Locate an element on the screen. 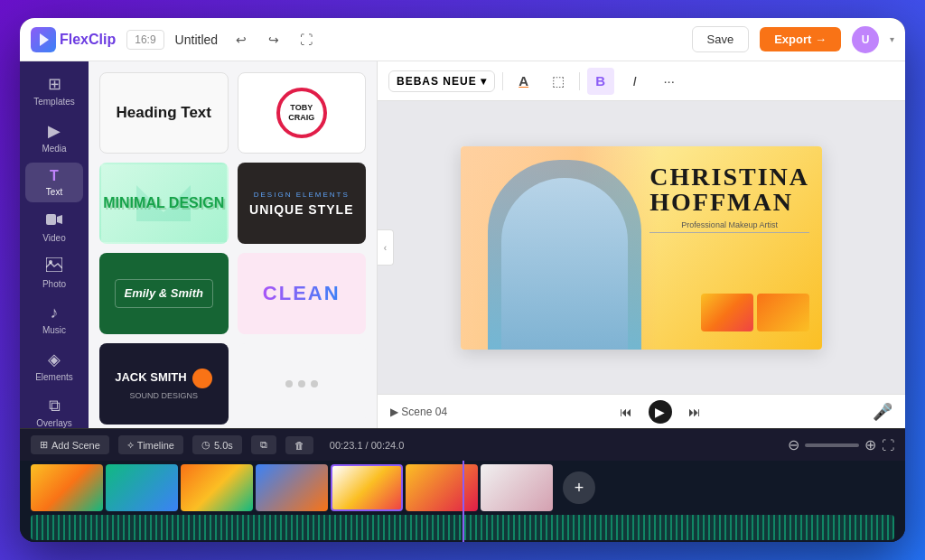 The image size is (925, 560). zoom-in-button: ⊕ is located at coordinates (871, 444).